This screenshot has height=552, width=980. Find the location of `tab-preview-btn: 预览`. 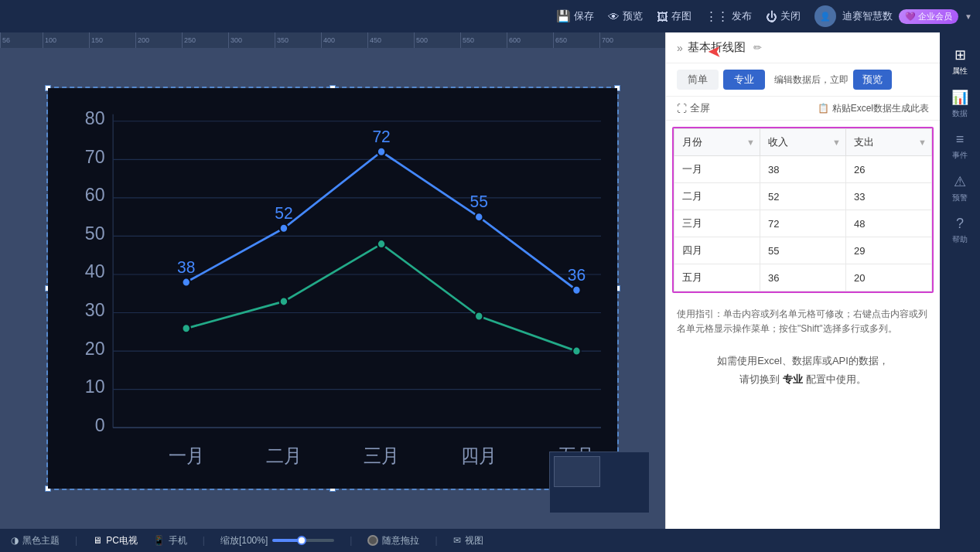

tab-preview-btn: 预览 is located at coordinates (872, 80).